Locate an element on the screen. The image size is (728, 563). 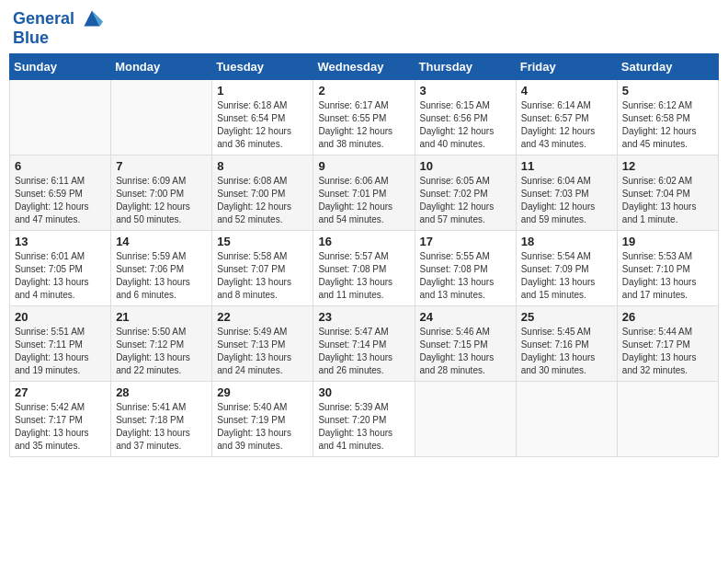
day-number: 24 is located at coordinates (465, 316).